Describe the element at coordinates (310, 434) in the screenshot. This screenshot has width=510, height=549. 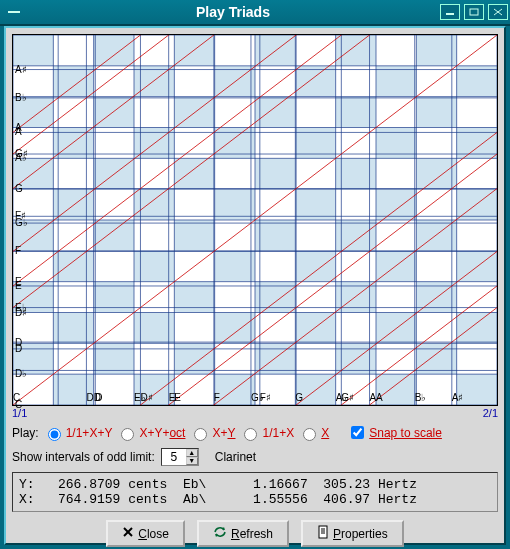
I see `play-opt-5-radio` at that location.